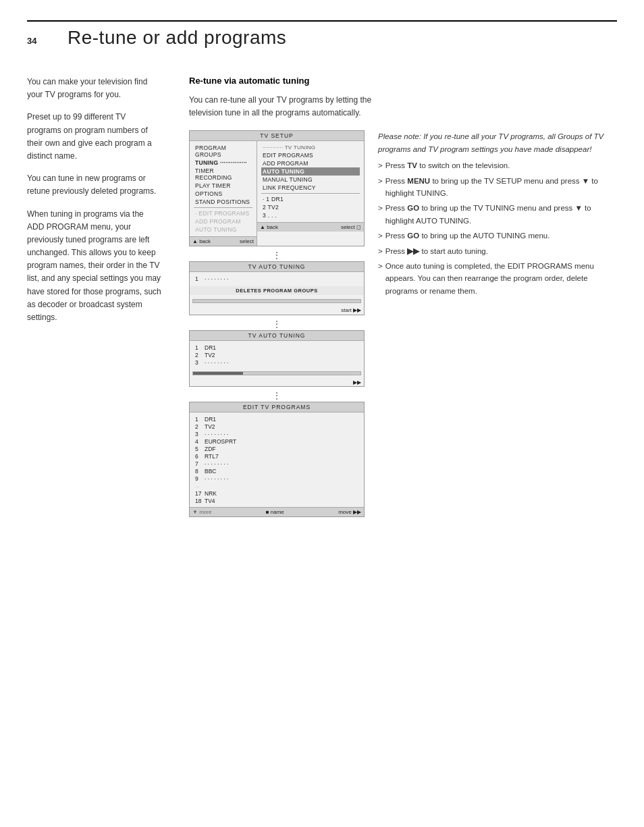 Image resolution: width=644 pixels, height=827 pixels. What do you see at coordinates (277, 288) in the screenshot?
I see `screen2: TV AUTO TUNING 1 · · · · · · · · DELETES…` at bounding box center [277, 288].